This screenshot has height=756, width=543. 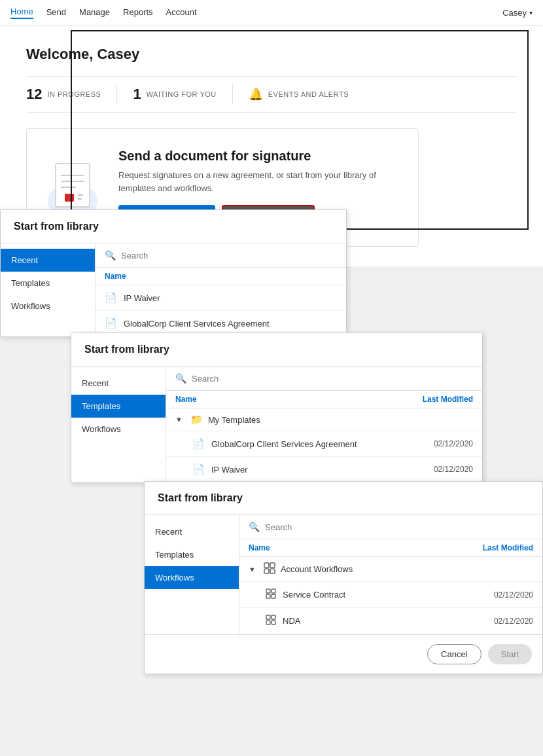 I want to click on stat-number-in-progress: 12, so click(x=34, y=94).